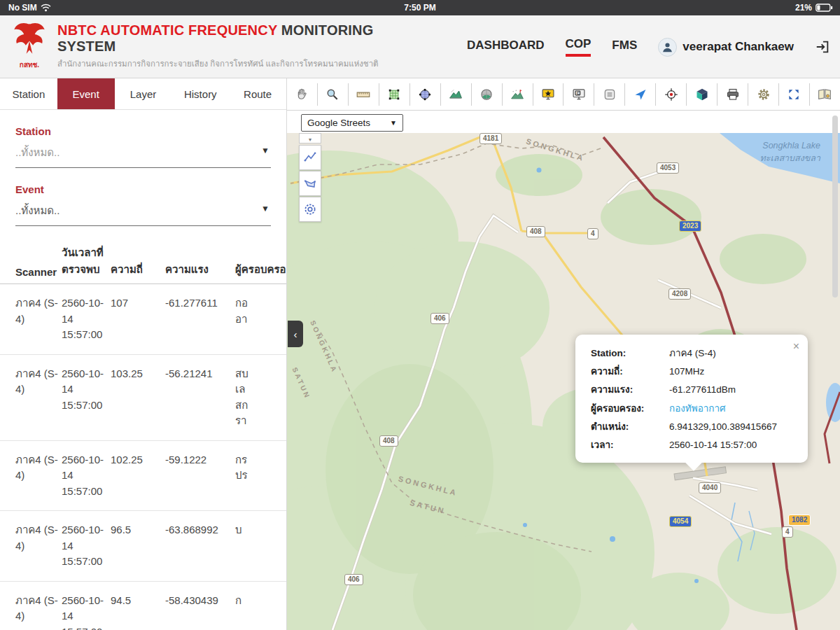 The height and width of the screenshot is (630, 840). Describe the element at coordinates (200, 606) in the screenshot. I see `cell-power: -58.430439` at that location.